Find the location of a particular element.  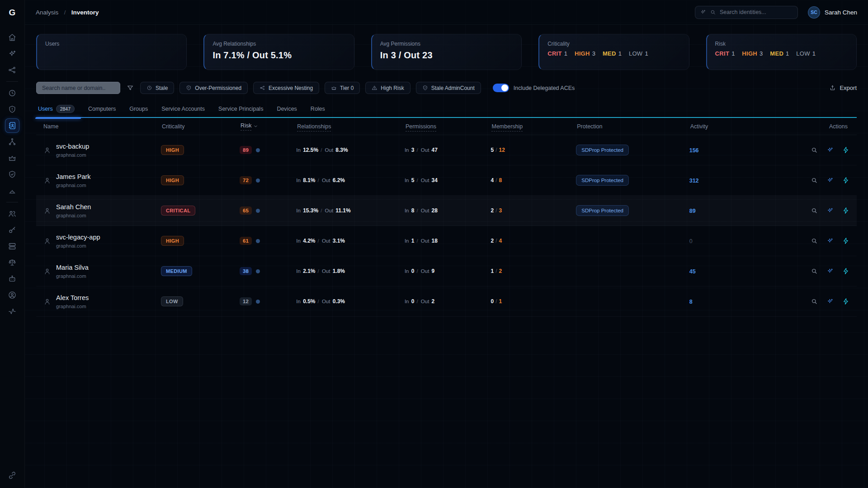

activity-icon is located at coordinates (12, 311).